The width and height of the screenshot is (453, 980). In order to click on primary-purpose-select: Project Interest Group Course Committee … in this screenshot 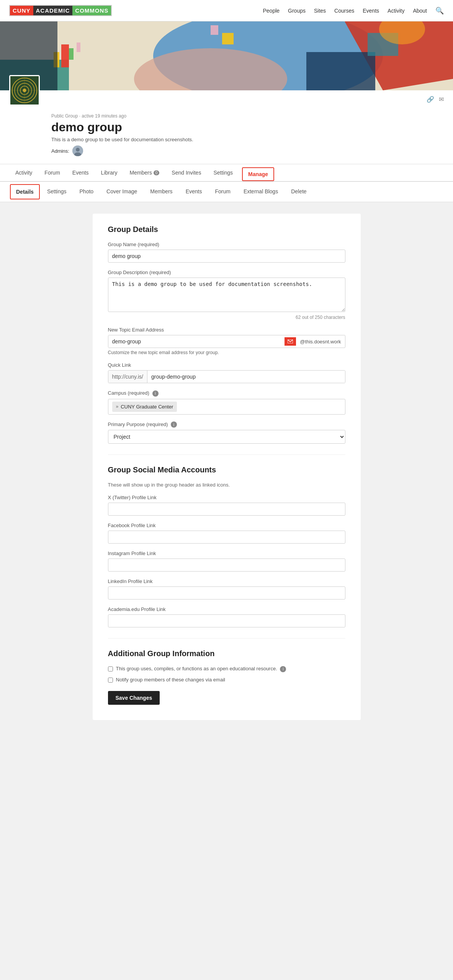, I will do `click(227, 437)`.